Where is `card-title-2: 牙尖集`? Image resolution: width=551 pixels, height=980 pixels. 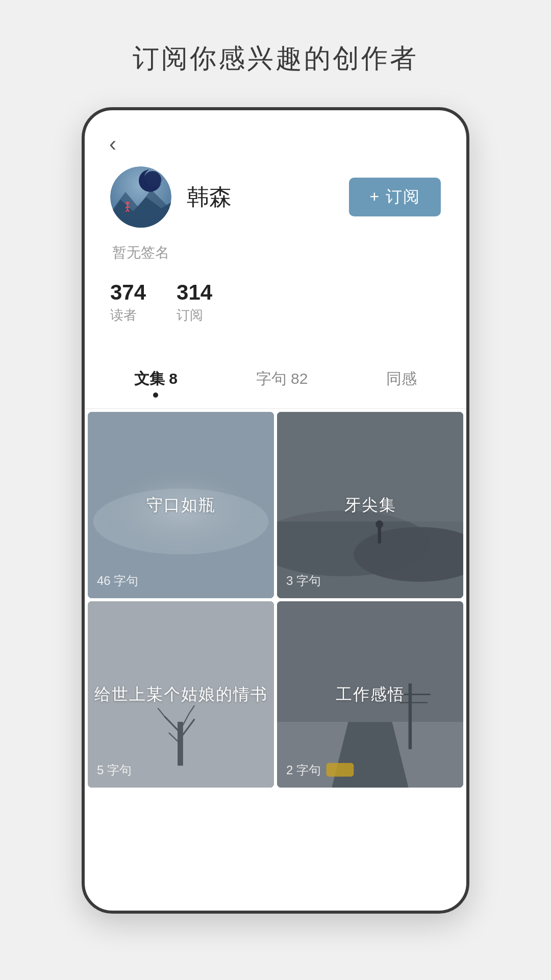 card-title-2: 牙尖集 is located at coordinates (370, 505).